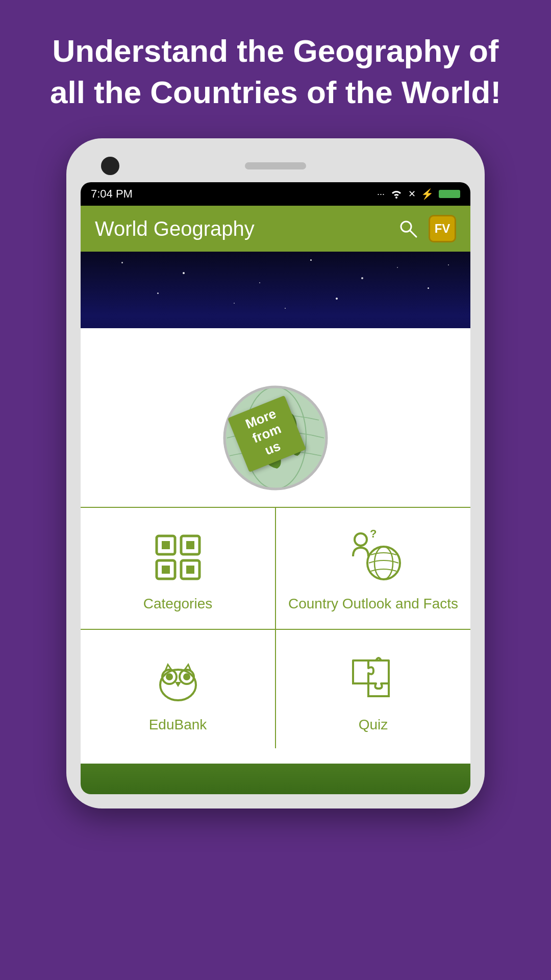 The image size is (551, 980). I want to click on edubank-label: EduBank, so click(178, 725).